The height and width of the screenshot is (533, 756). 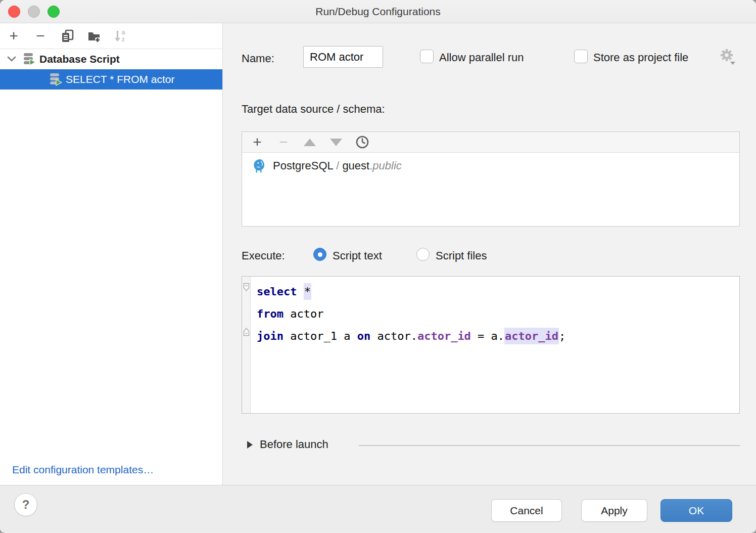 What do you see at coordinates (378, 509) in the screenshot?
I see `dialog-footer: ? Cancel Apply OK` at bounding box center [378, 509].